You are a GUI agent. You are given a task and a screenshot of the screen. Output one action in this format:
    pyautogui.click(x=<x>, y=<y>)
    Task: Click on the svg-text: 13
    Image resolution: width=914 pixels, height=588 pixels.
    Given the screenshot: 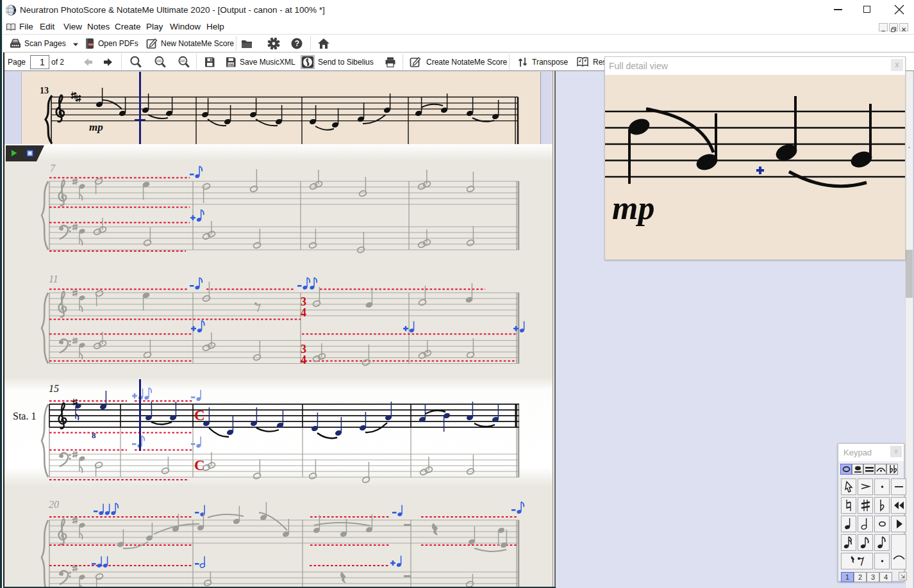 What is the action you would take?
    pyautogui.click(x=44, y=91)
    